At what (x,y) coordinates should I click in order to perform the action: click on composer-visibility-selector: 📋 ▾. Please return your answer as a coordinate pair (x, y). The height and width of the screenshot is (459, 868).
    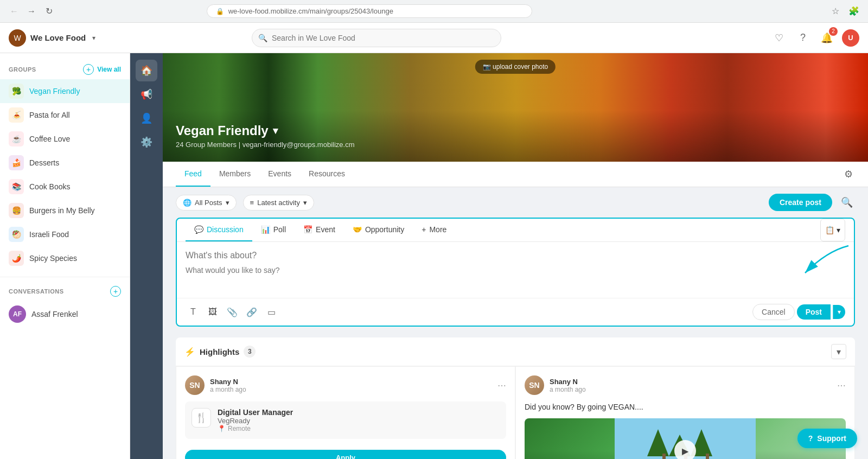
    Looking at the image, I should click on (833, 230).